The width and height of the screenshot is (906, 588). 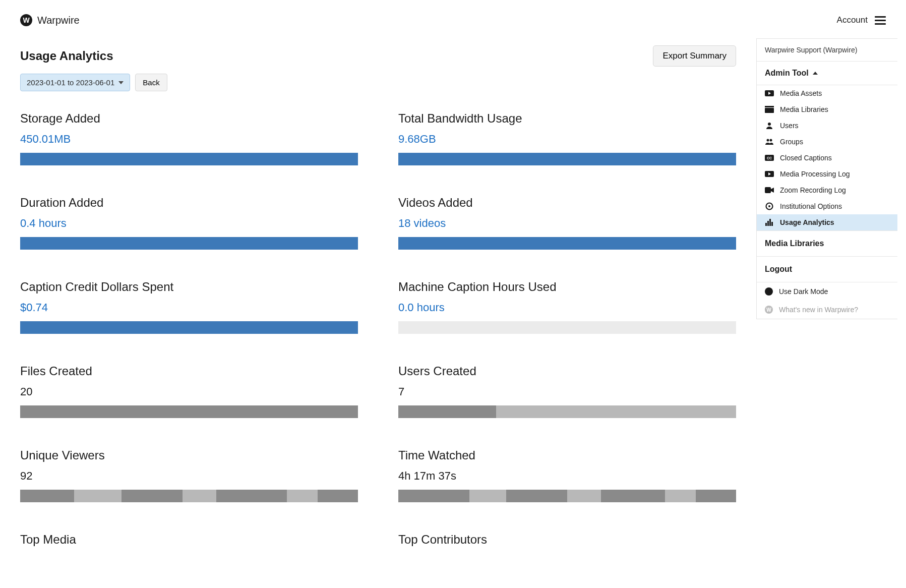 I want to click on chevron-up-icon, so click(x=815, y=73).